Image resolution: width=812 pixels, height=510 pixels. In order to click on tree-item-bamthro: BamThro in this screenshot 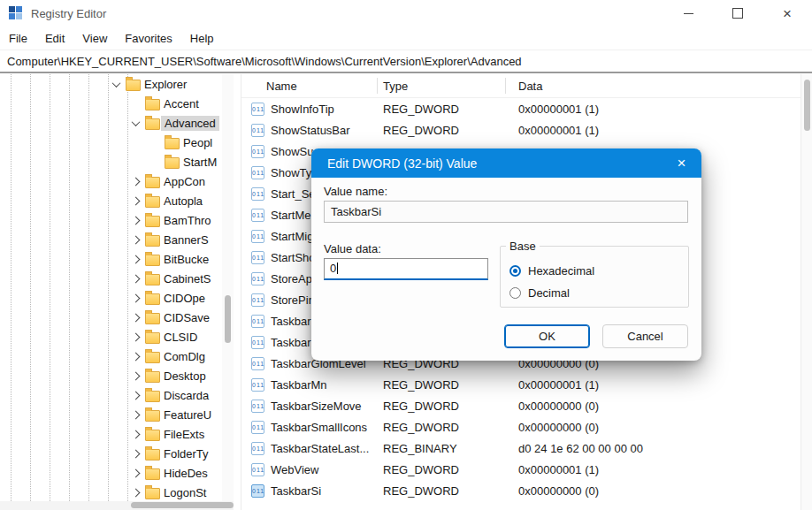, I will do `click(111, 220)`.